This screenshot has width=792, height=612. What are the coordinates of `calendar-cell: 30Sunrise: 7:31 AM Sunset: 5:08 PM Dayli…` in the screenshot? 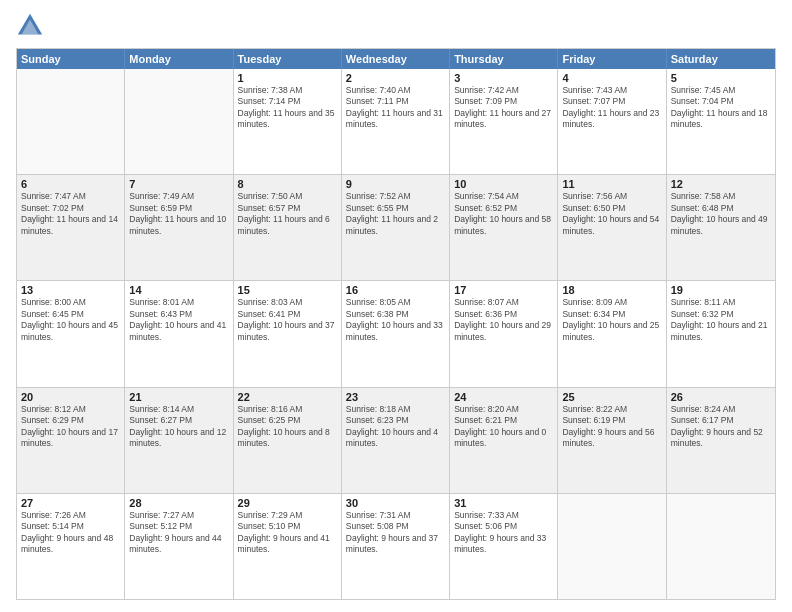 It's located at (396, 546).